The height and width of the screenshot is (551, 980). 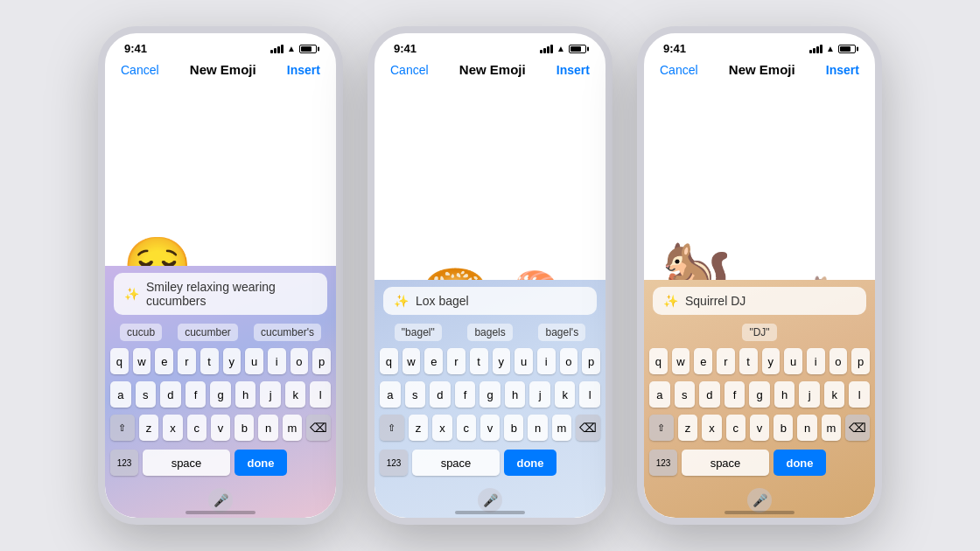 I want to click on key-e-3: e, so click(x=704, y=361).